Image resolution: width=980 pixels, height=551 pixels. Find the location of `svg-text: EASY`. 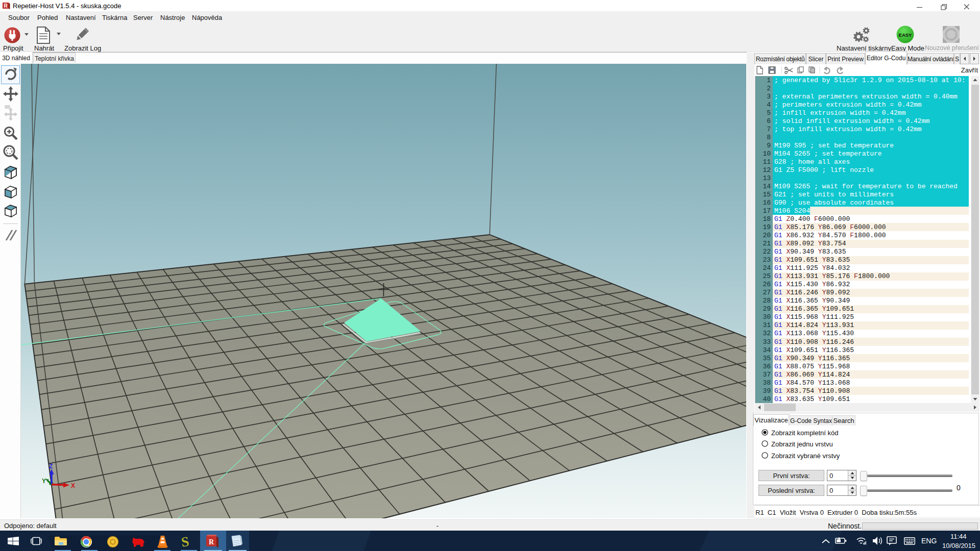

svg-text: EASY is located at coordinates (905, 35).